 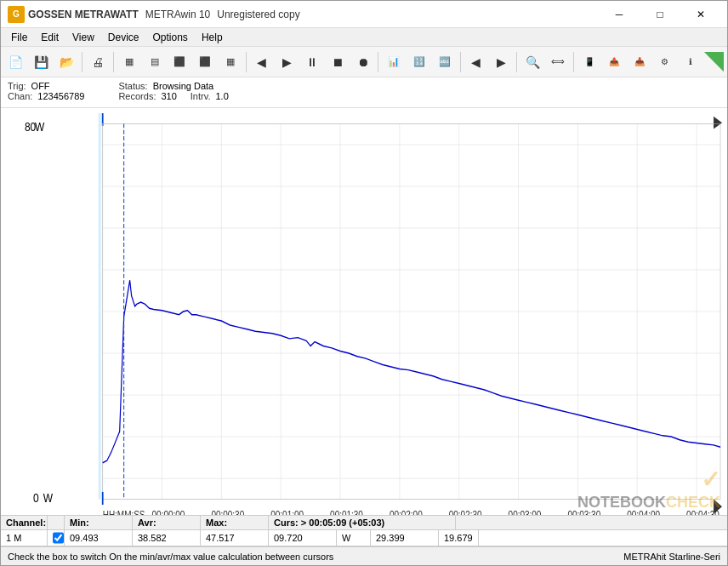 What do you see at coordinates (583, 512) in the screenshot?
I see `svg-text: 00:03:30` at bounding box center [583, 512].